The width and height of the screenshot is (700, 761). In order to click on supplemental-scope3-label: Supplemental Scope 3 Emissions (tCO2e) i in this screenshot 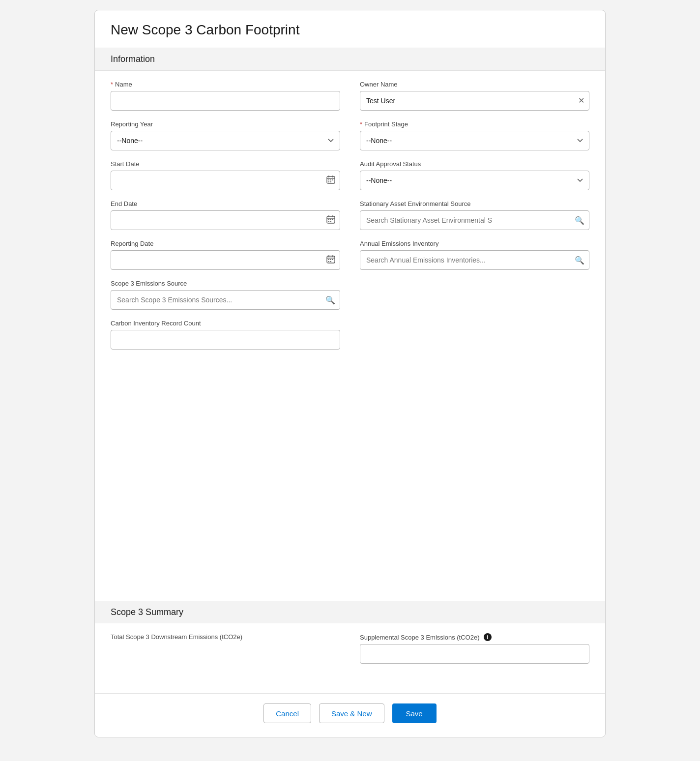, I will do `click(475, 637)`.